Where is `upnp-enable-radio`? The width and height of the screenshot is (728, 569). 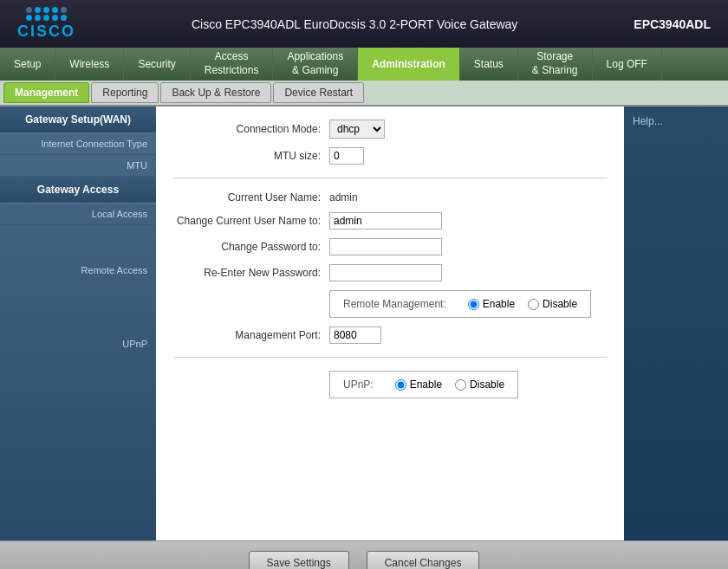
upnp-enable-radio is located at coordinates (400, 385).